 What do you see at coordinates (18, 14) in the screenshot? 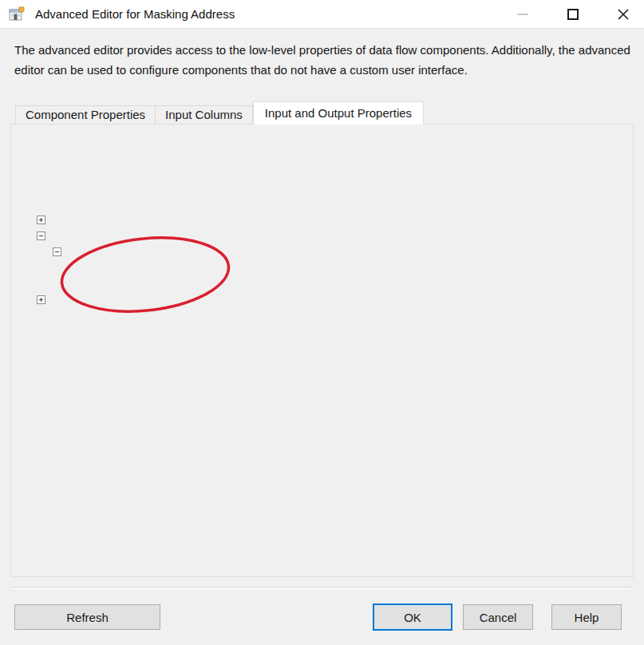
I see `app-icon` at bounding box center [18, 14].